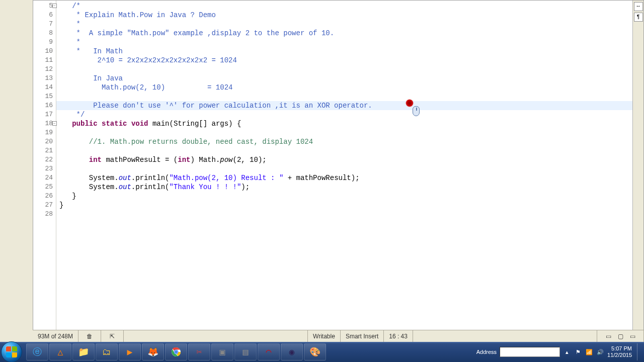 This screenshot has width=644, height=362. Describe the element at coordinates (176, 352) in the screenshot. I see `taskbar-app-chrome` at that location.